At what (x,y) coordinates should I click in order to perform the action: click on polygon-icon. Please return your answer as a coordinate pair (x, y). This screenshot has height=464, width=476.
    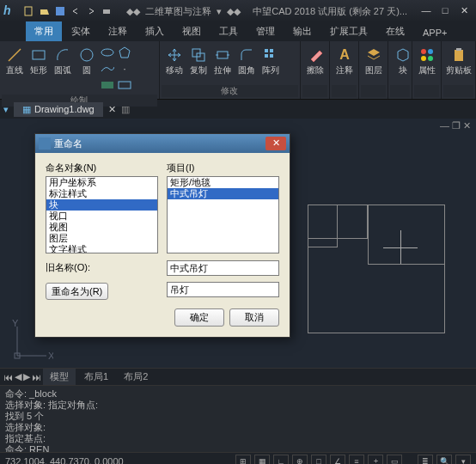
    Looking at the image, I should click on (125, 52).